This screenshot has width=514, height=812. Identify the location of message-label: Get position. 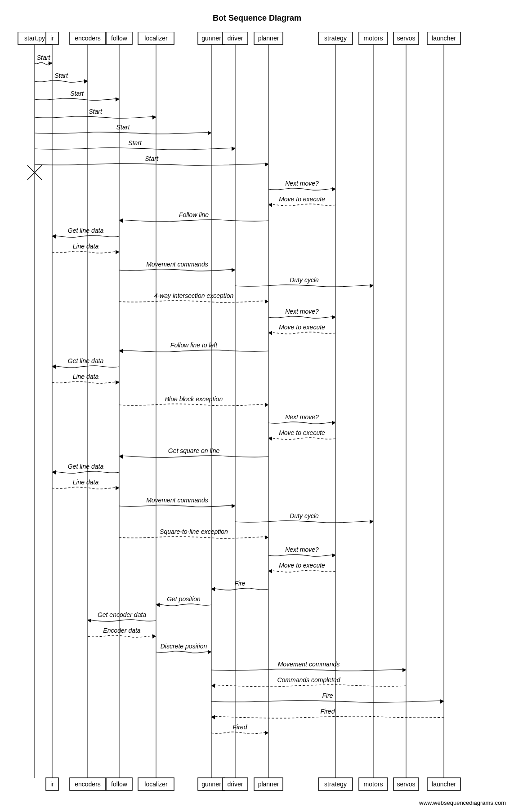
(183, 599).